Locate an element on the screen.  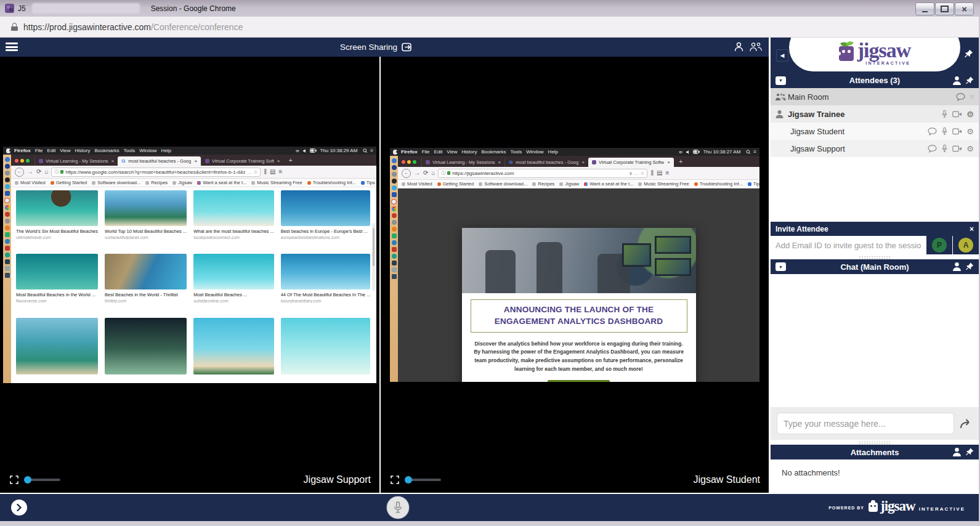
image-result: The World's Six Most Beautiful Beachesul… is located at coordinates (57, 219).